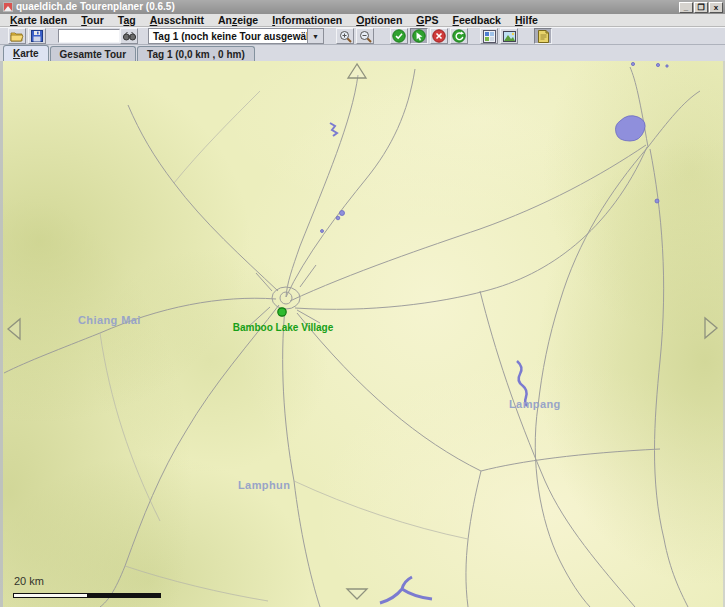  Describe the element at coordinates (345, 36) in the screenshot. I see `zoom-in-button` at that location.